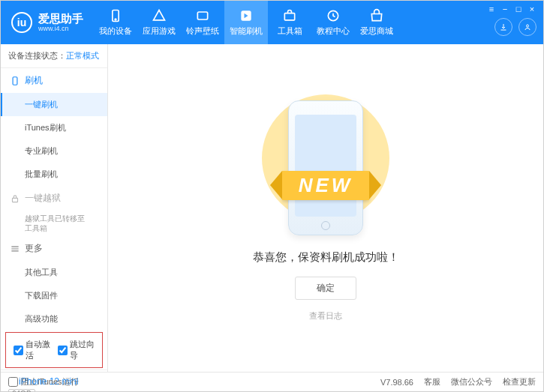  What do you see at coordinates (61, 19) in the screenshot?
I see `brand-name: 爱思助手` at bounding box center [61, 19].